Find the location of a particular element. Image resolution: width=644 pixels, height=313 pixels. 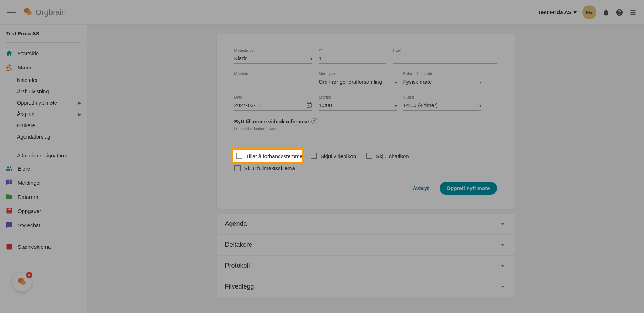

sidebar-item-label: Spørreskjema is located at coordinates (34, 247).